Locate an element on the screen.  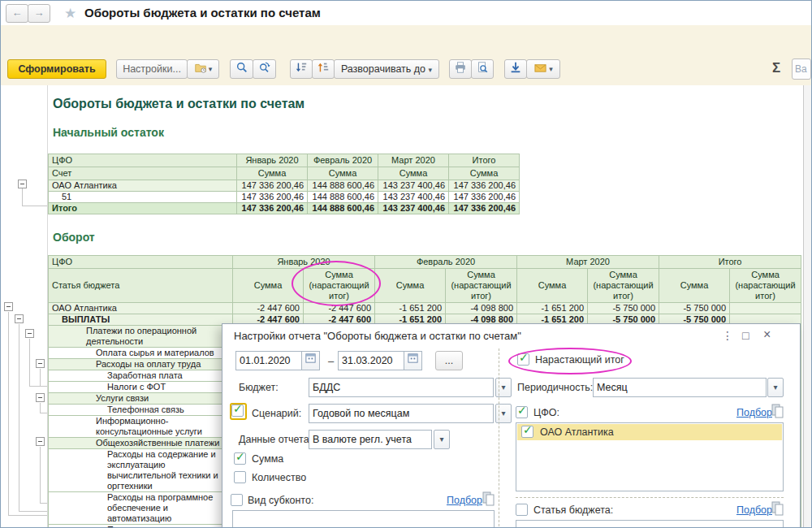
cfo-list-item-selected: ОАО Атлантика is located at coordinates (650, 432).